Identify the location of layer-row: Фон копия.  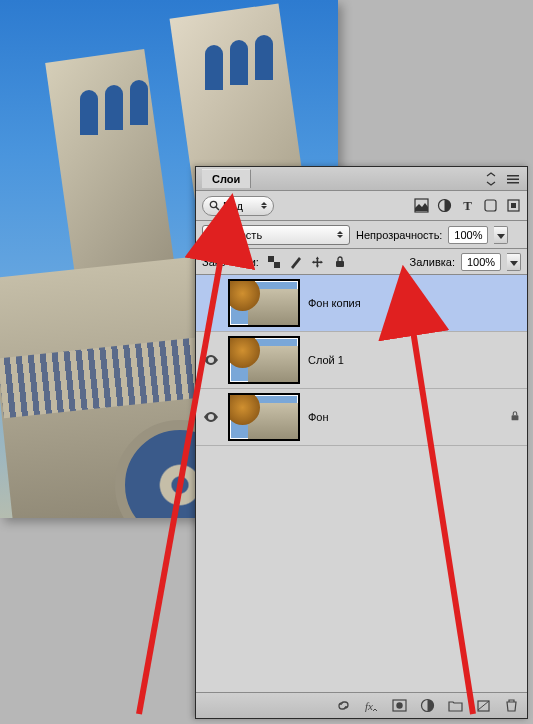
(362, 304).